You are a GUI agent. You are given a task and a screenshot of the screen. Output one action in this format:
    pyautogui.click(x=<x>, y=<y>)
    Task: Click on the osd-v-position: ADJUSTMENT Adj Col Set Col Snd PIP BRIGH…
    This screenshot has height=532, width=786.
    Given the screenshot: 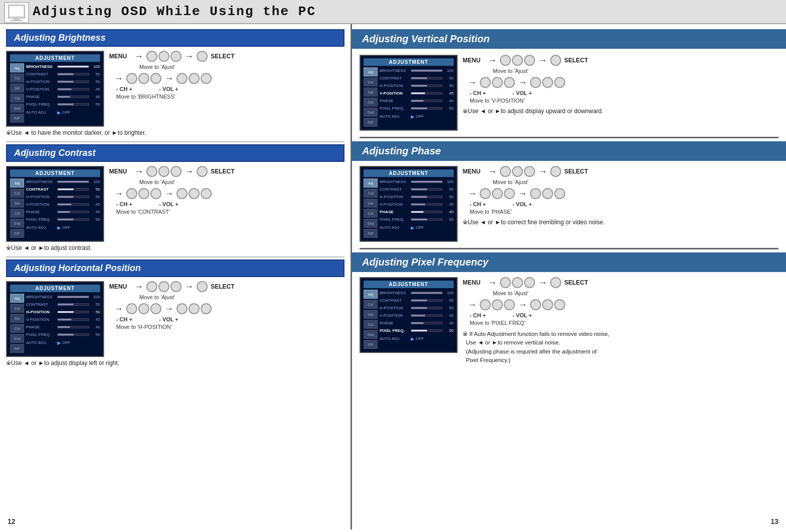 What is the action you would take?
    pyautogui.click(x=408, y=93)
    